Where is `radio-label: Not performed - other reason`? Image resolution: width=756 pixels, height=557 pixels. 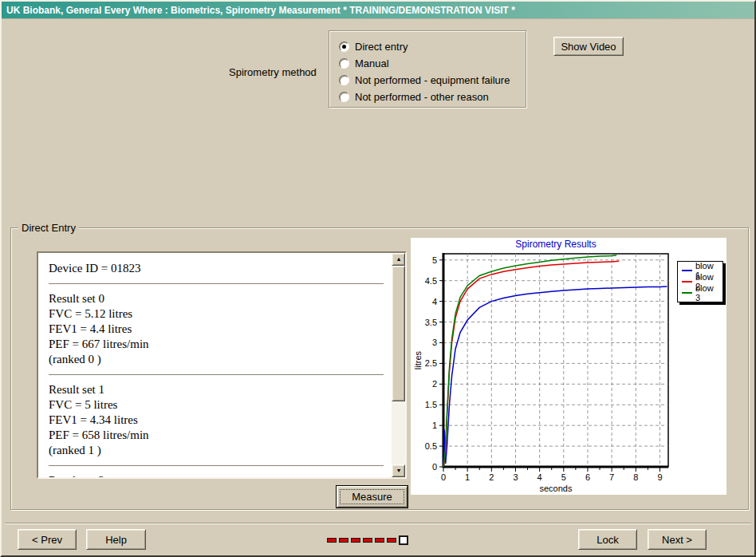
radio-label: Not performed - other reason is located at coordinates (422, 97).